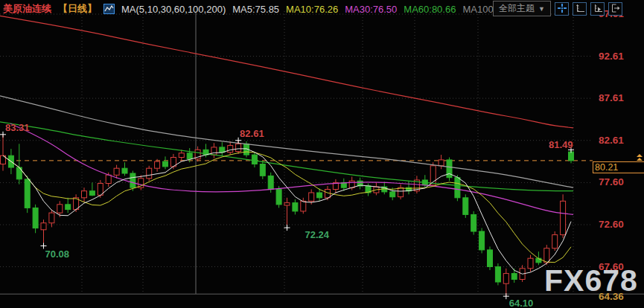  I want to click on theme-dropdown: 全部主题 ▼, so click(522, 9).